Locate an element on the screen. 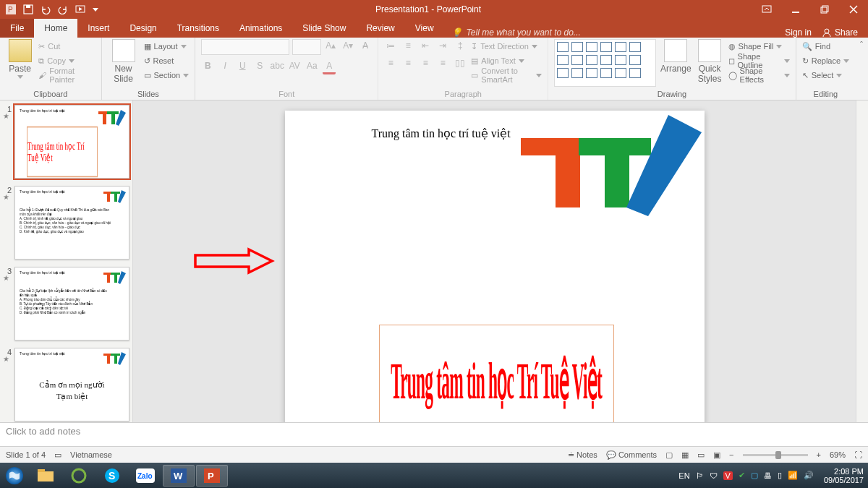 Image resolution: width=868 pixels, height=488 pixels. ribbon-options-icon is located at coordinates (767, 9).